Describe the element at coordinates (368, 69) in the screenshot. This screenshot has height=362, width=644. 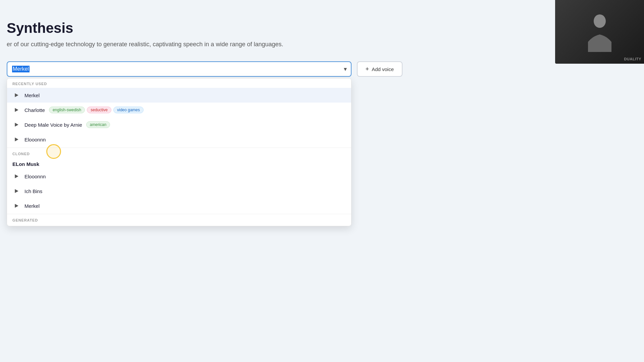
I see `add-icon: +` at that location.